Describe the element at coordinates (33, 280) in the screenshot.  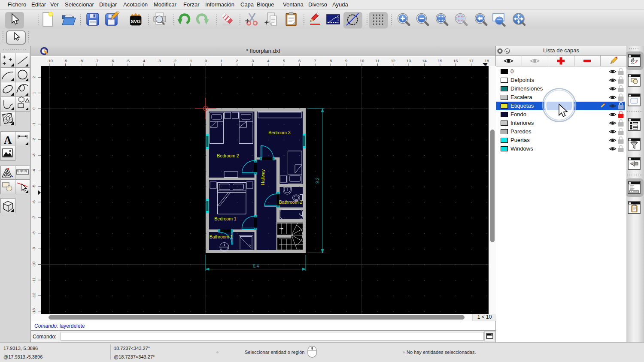
I see `svg-text: -11` at that location.